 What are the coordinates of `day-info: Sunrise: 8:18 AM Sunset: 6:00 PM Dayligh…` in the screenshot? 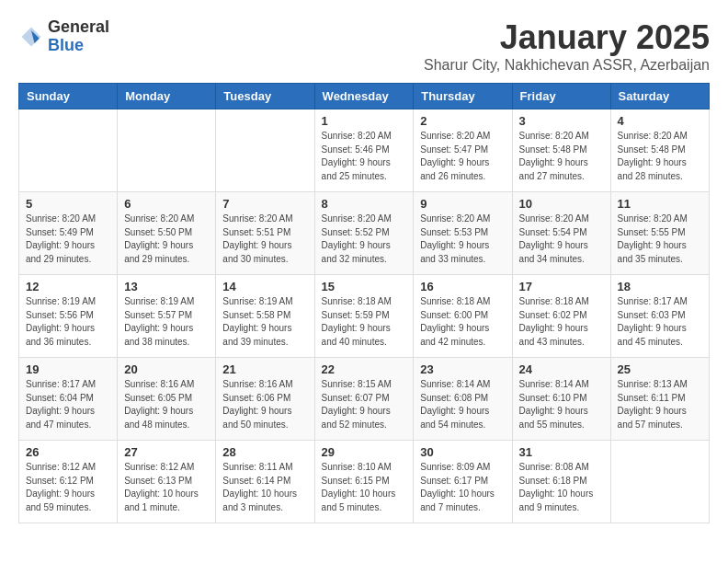 It's located at (462, 322).